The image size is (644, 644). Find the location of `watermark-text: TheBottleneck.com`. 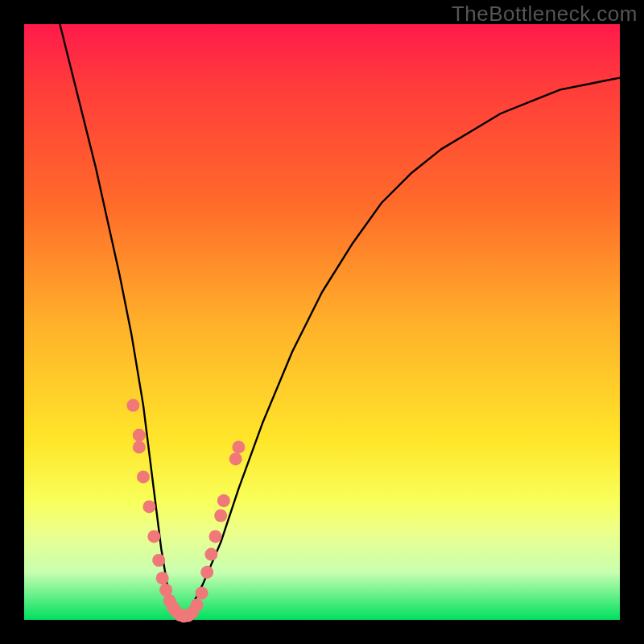

watermark-text: TheBottleneck.com is located at coordinates (544, 14).